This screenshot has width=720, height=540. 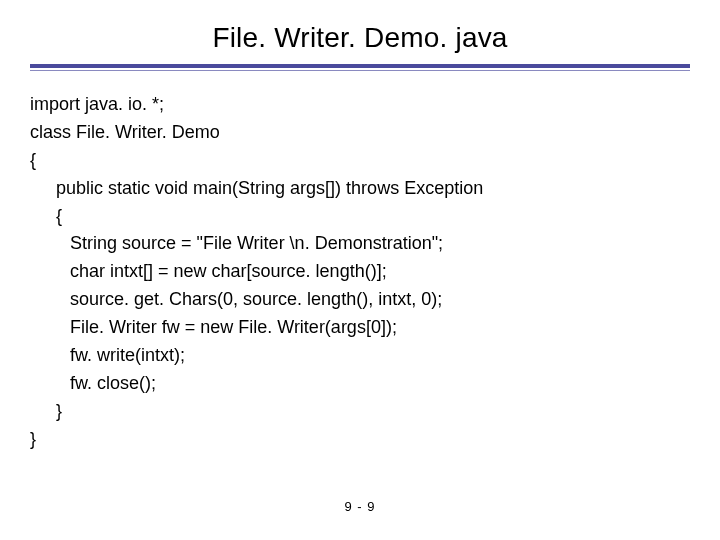 I want to click on rule-thick, so click(x=360, y=66).